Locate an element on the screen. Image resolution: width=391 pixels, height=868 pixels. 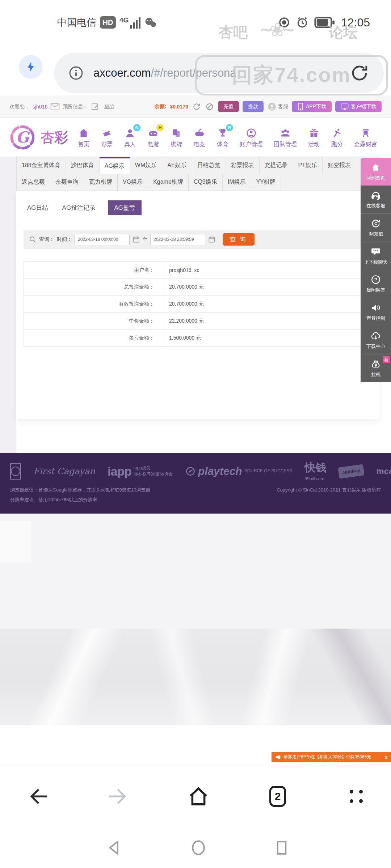
tab-kgame: Kgame棋牌 is located at coordinates (168, 182).